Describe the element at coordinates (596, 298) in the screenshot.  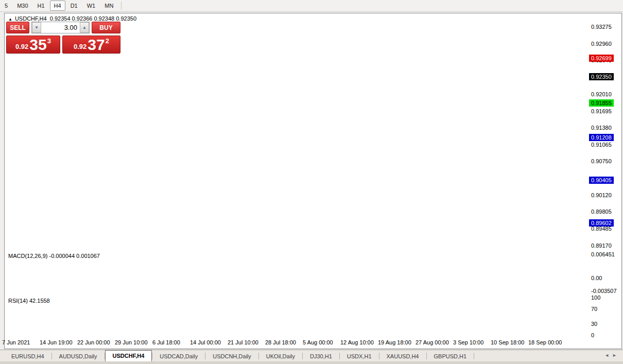
I see `rsi-tick-label: 100` at that location.